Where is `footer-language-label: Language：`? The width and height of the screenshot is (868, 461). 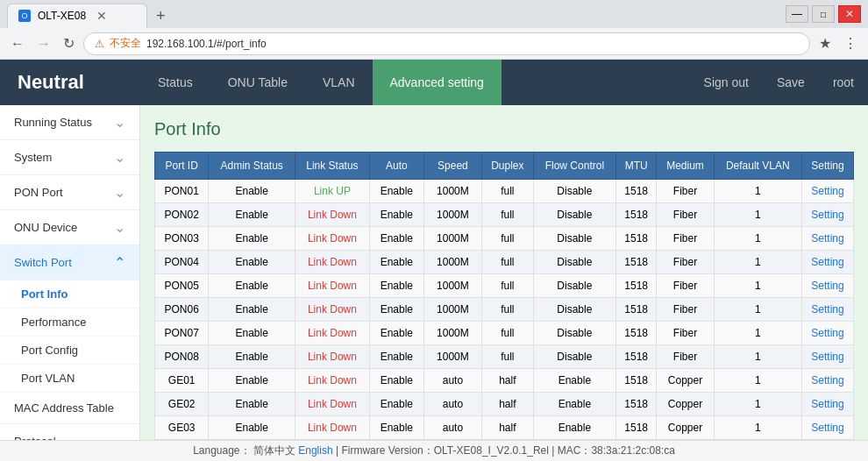 footer-language-label: Language： is located at coordinates (221, 450).